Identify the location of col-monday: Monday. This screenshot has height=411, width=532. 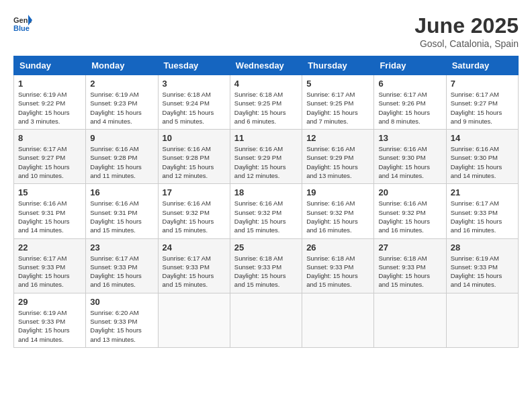
(122, 66).